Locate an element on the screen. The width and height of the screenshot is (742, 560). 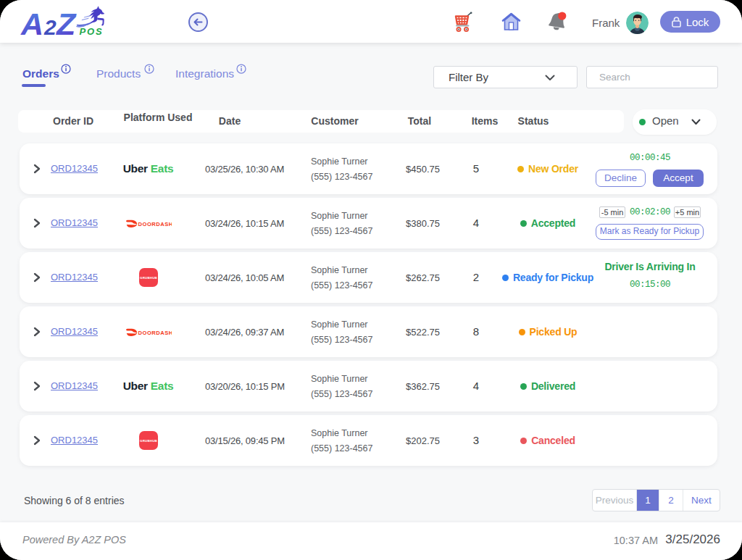
svg-text: A is located at coordinates (31, 22).